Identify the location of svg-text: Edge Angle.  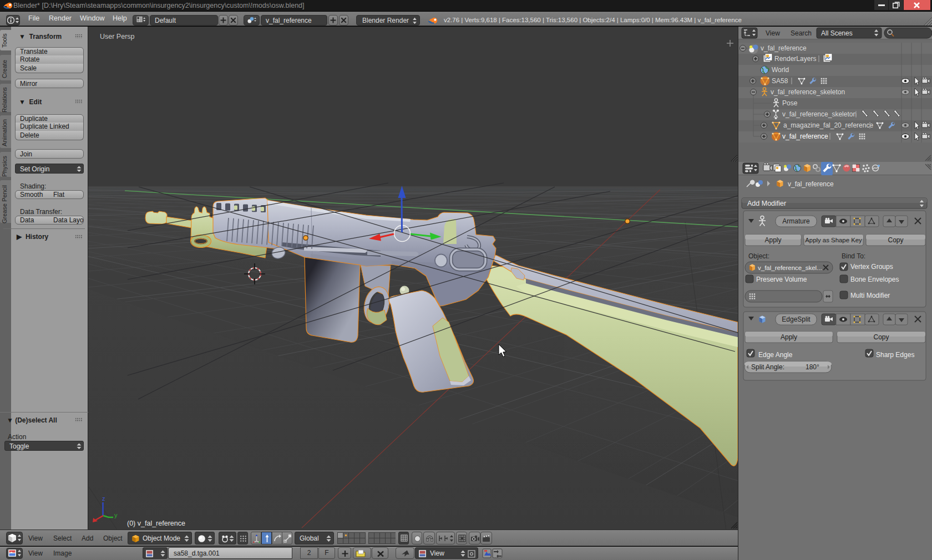
(776, 355).